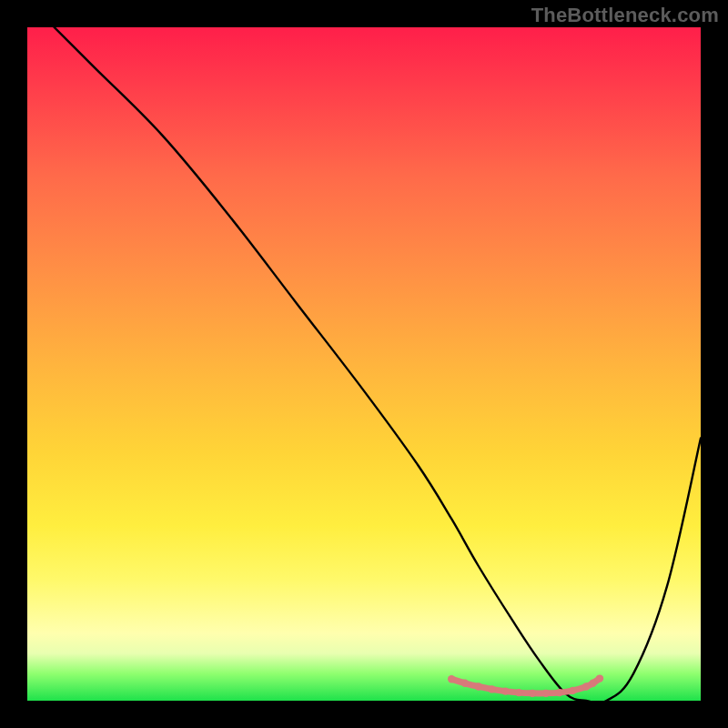 This screenshot has width=728, height=728. I want to click on pink-accent-path, so click(526, 686).